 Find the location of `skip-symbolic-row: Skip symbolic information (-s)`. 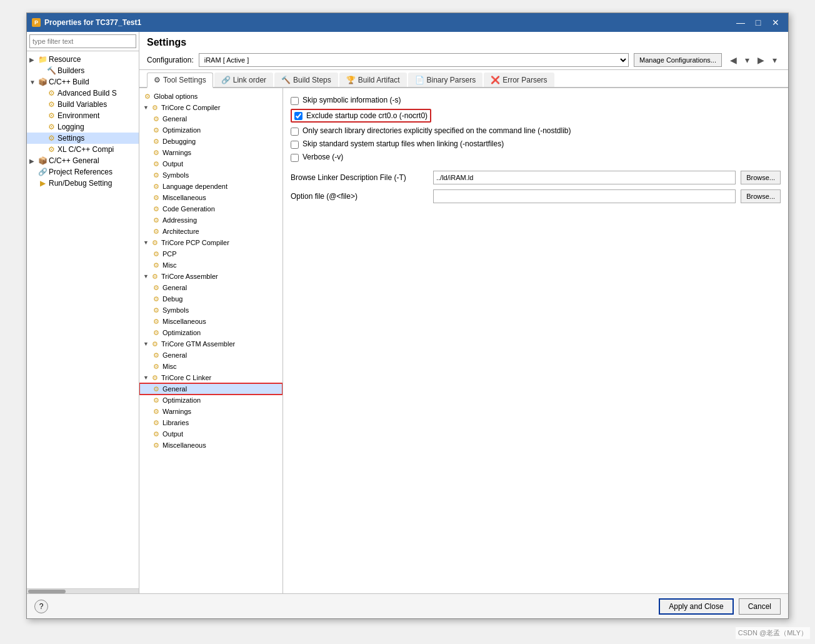

skip-symbolic-row: Skip symbolic information (-s) is located at coordinates (536, 100).